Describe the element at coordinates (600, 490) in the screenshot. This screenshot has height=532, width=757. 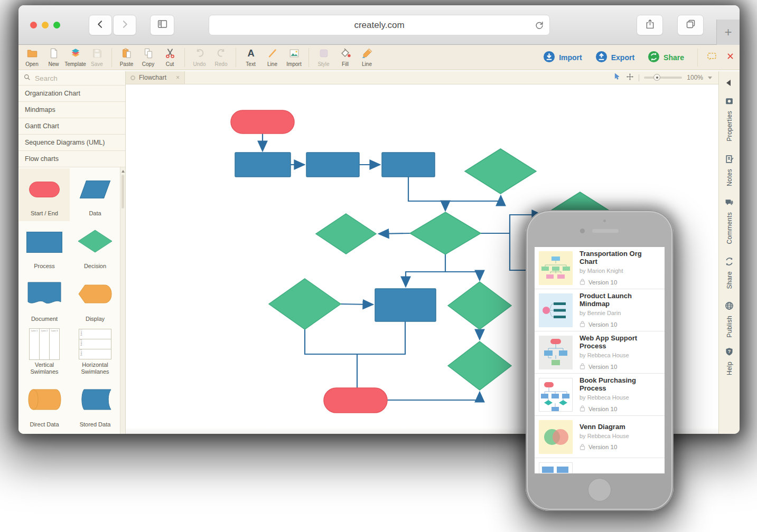
I see `phone-home-button` at that location.